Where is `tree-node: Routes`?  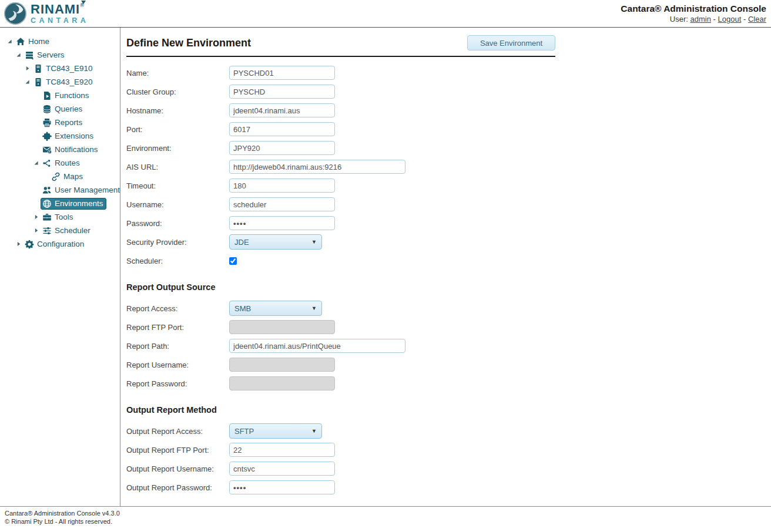 tree-node: Routes is located at coordinates (62, 163).